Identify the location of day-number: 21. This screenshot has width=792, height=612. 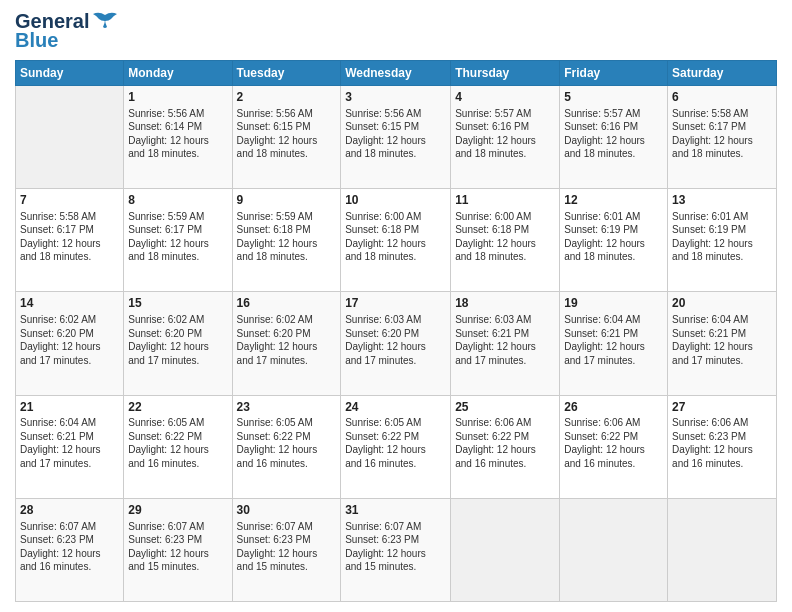
(70, 408).